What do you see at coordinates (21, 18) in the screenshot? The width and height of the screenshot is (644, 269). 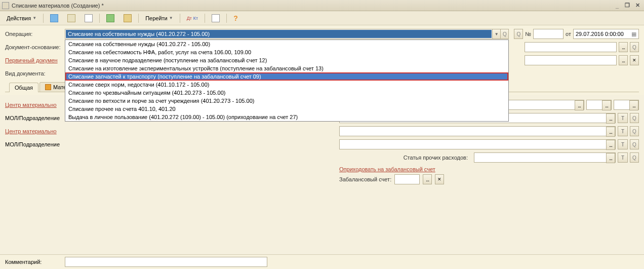 I see `actions-menu: Действия ▼` at bounding box center [21, 18].